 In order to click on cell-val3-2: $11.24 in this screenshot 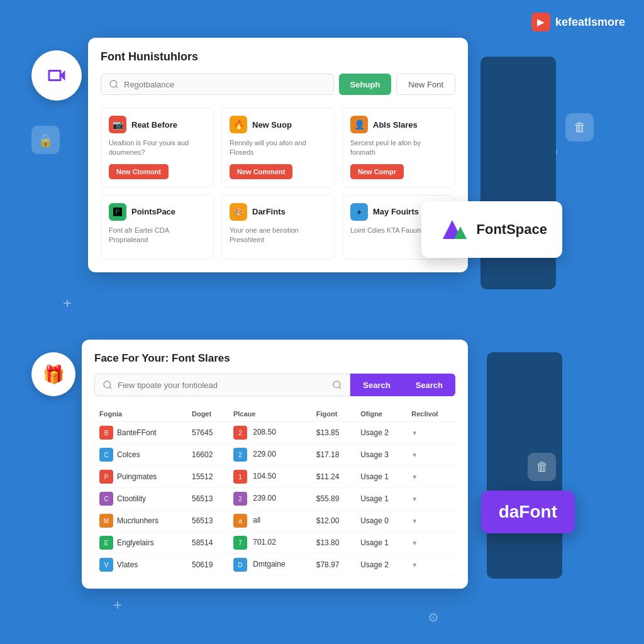, I will do `click(333, 477)`.